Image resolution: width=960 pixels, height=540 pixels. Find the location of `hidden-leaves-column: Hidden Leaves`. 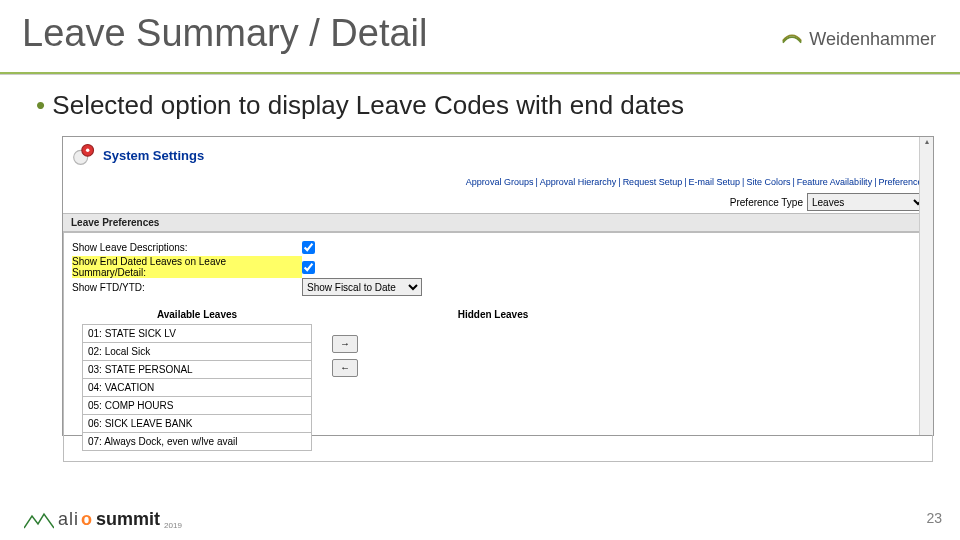

hidden-leaves-column: Hidden Leaves is located at coordinates (493, 316).